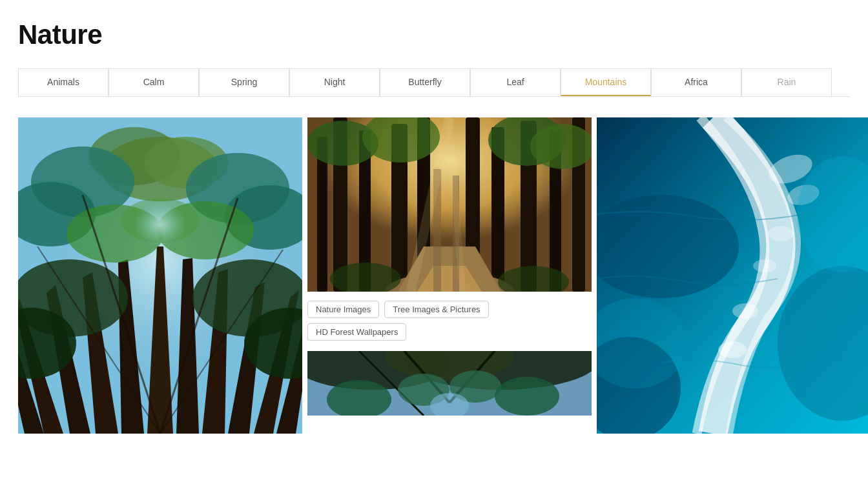  I want to click on tab-spring: Spring, so click(244, 83).